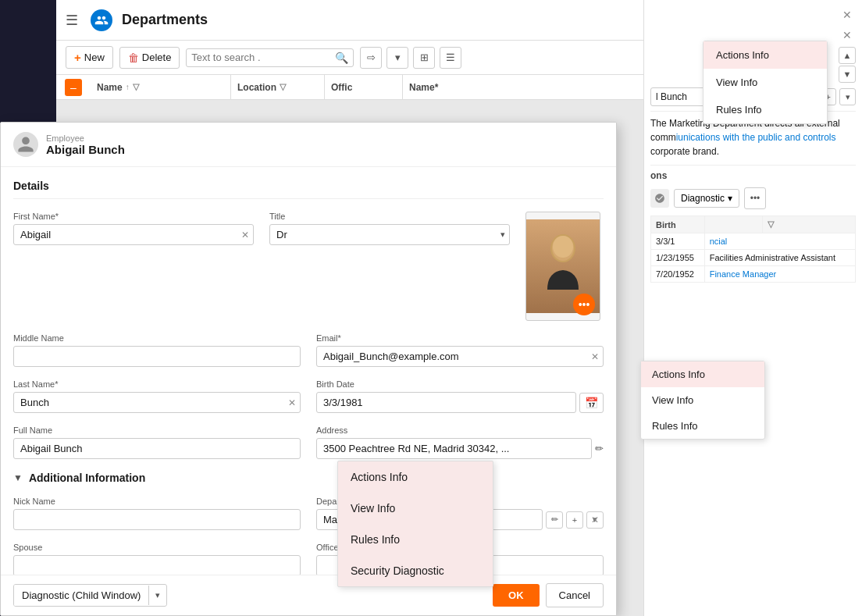 This screenshot has width=862, height=616. Describe the element at coordinates (460, 397) in the screenshot. I see `birth-date-group: Birth Date 📅` at that location.